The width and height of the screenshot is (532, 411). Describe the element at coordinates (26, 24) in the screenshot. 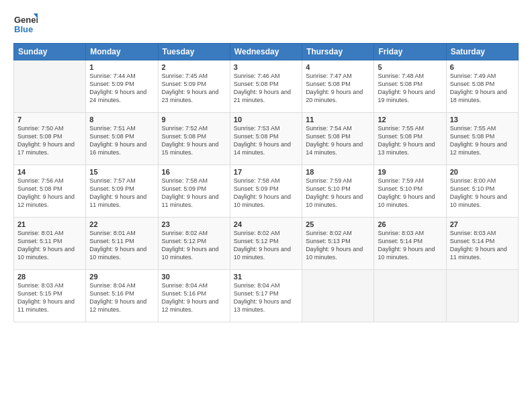

I see `logo: General Blue` at that location.